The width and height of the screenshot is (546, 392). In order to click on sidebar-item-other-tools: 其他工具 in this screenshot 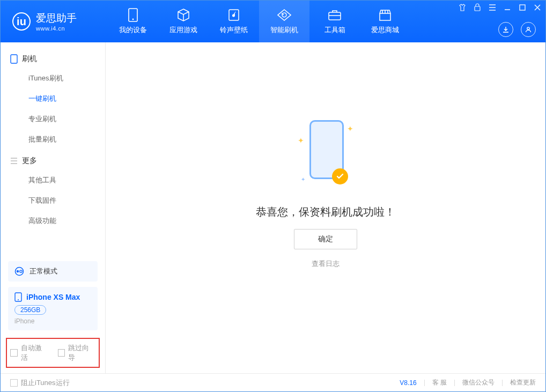, I will do `click(53, 180)`.